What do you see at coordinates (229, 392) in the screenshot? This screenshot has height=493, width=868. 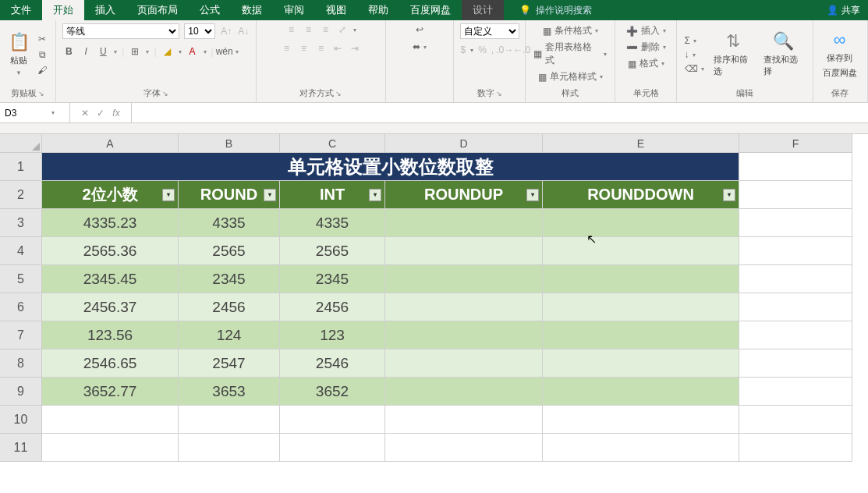 I see `cell: 3653` at bounding box center [229, 392].